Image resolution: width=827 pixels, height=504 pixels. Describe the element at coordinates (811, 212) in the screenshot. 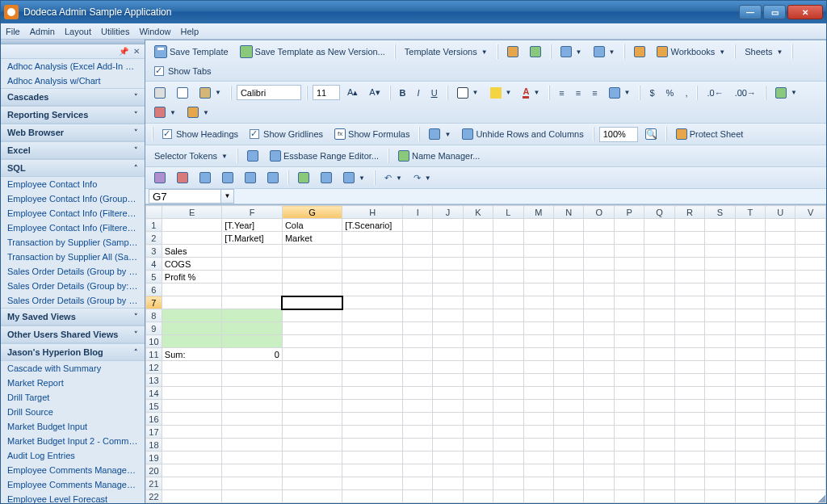

I see `col-header: V` at that location.